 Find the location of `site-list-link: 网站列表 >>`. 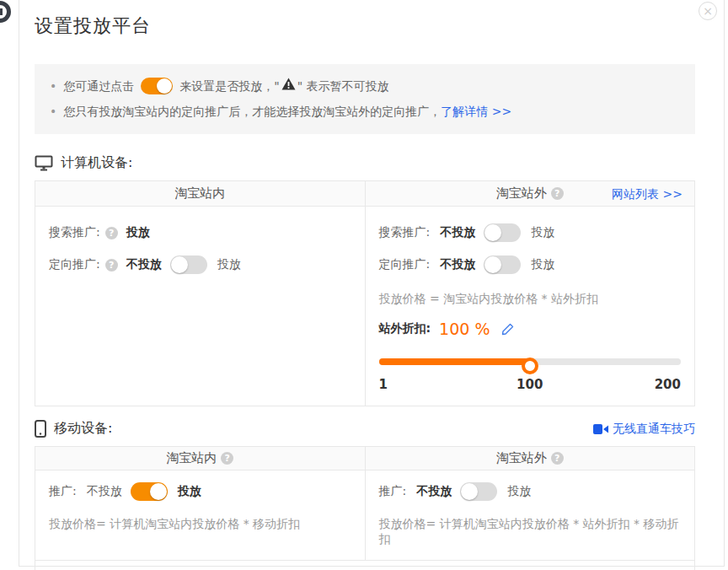

site-list-link: 网站列表 >> is located at coordinates (647, 194).